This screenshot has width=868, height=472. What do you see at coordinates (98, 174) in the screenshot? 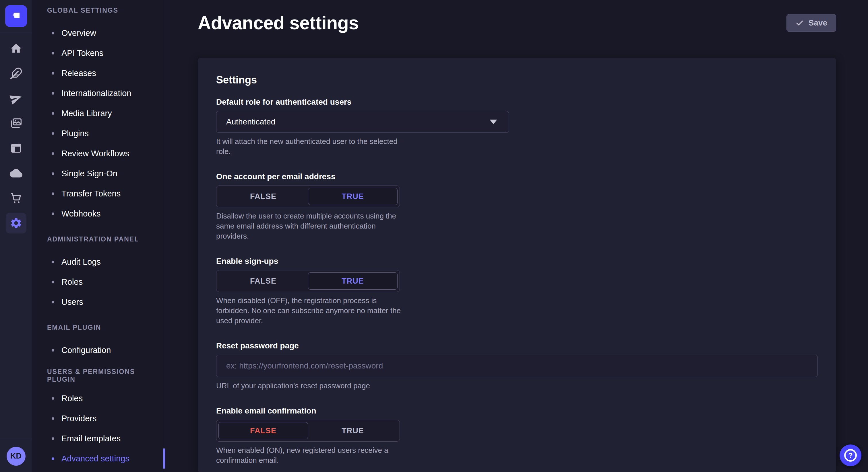
I see `subnav-item-single-sign-on: Single Sign-On` at bounding box center [98, 174].